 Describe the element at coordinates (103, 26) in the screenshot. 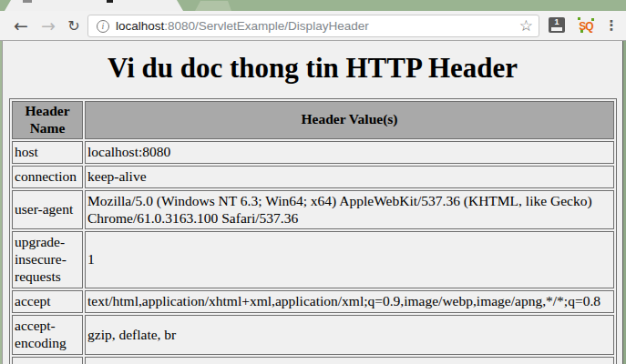

I see `page-info-icon: i` at that location.